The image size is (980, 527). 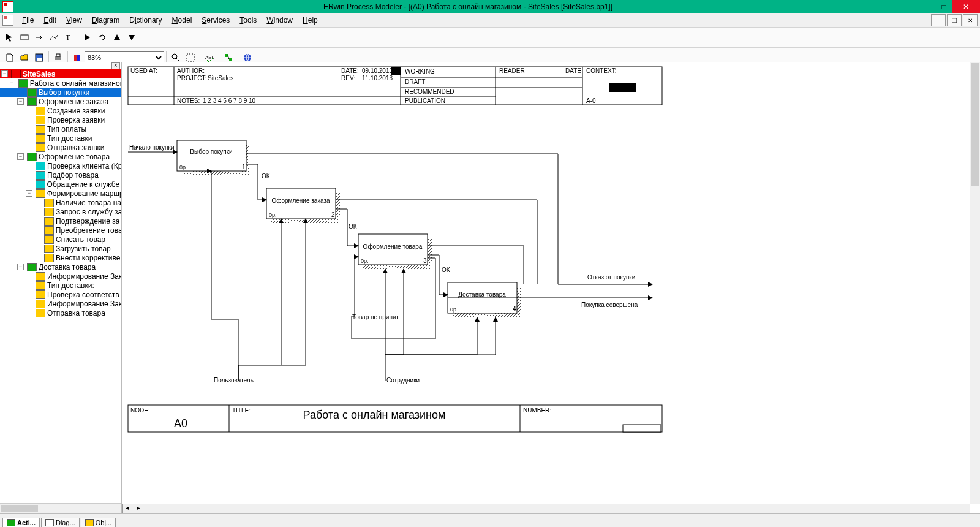 I want to click on menu-diagram: Diagram, so click(x=105, y=20).